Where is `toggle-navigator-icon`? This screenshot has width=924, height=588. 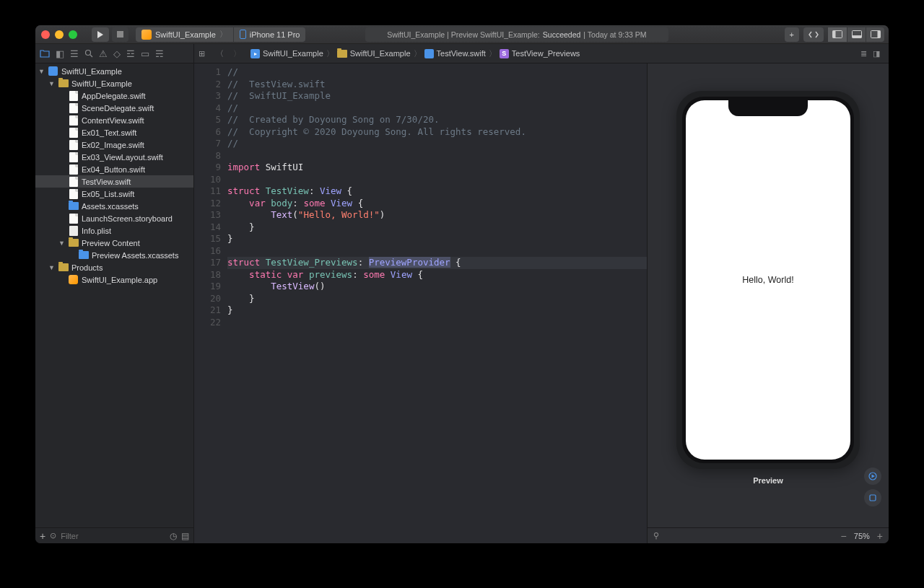 toggle-navigator-icon is located at coordinates (837, 35).